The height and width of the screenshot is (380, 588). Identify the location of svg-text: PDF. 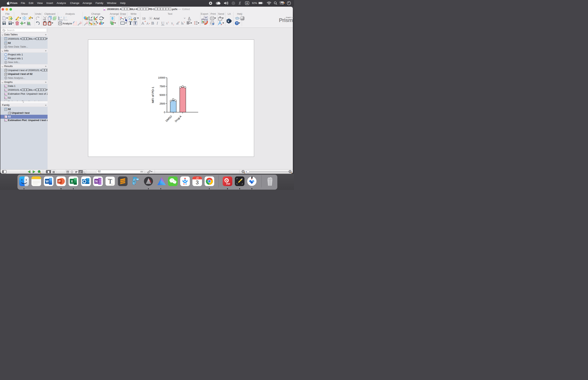
(228, 184).